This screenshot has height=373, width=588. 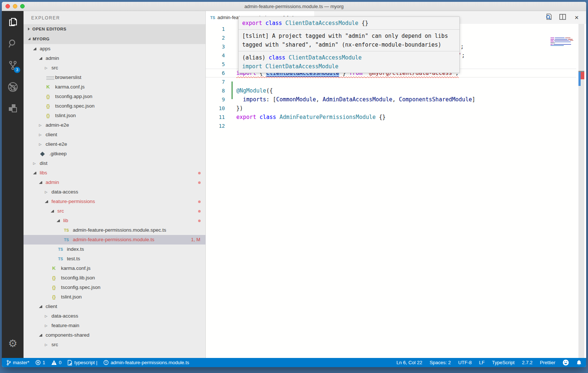 What do you see at coordinates (579, 363) in the screenshot?
I see `notifications-bell-button` at bounding box center [579, 363].